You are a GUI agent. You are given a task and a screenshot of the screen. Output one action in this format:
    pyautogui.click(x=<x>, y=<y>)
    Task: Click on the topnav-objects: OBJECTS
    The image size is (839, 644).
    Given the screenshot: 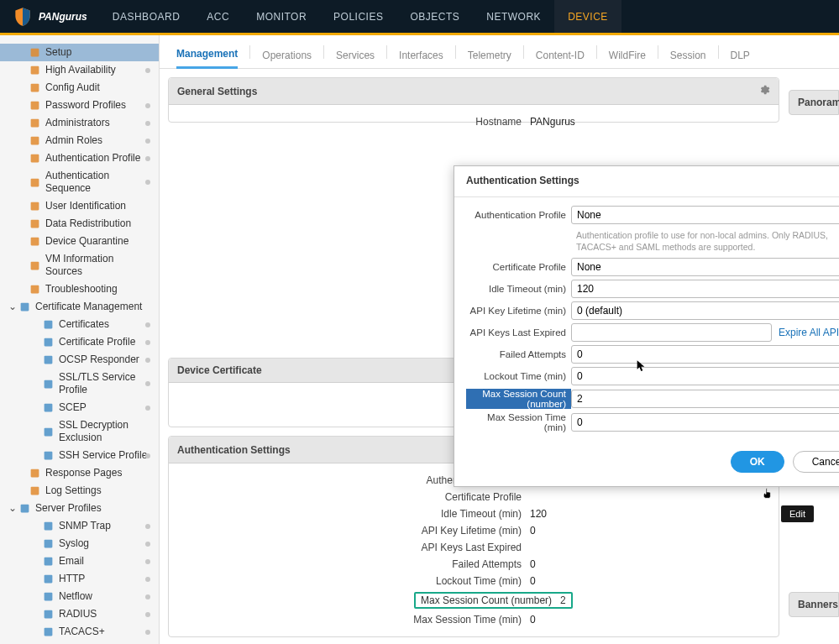 What is the action you would take?
    pyautogui.click(x=435, y=17)
    